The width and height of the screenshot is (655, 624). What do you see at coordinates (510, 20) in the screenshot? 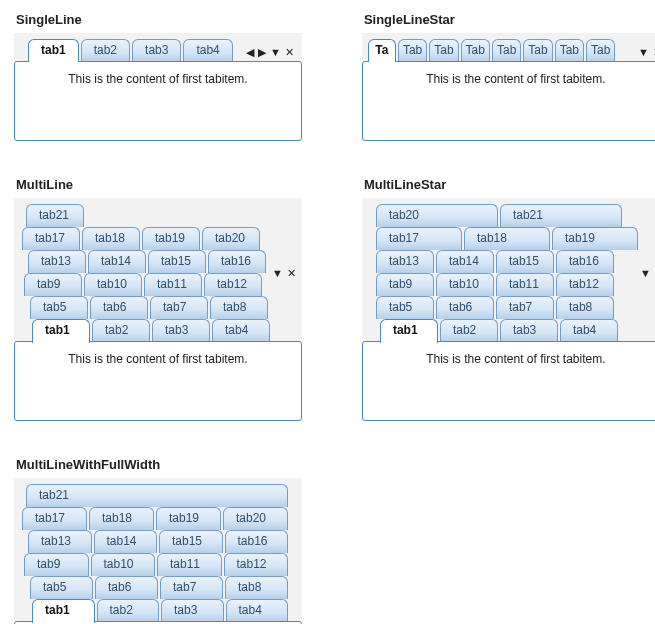
I see `panel-title: SingleLineStar` at bounding box center [510, 20].